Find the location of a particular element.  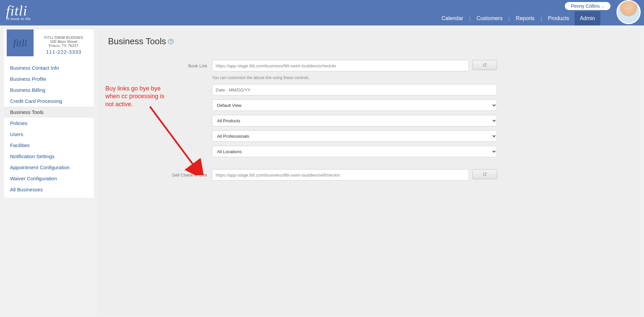

business-logo: fitli is located at coordinates (20, 43).